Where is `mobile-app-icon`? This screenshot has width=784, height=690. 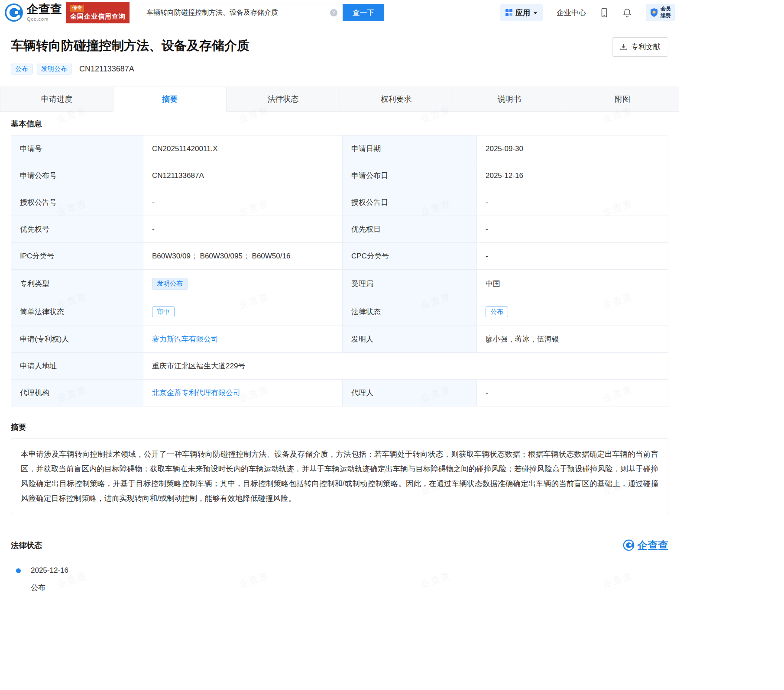 mobile-app-icon is located at coordinates (604, 13).